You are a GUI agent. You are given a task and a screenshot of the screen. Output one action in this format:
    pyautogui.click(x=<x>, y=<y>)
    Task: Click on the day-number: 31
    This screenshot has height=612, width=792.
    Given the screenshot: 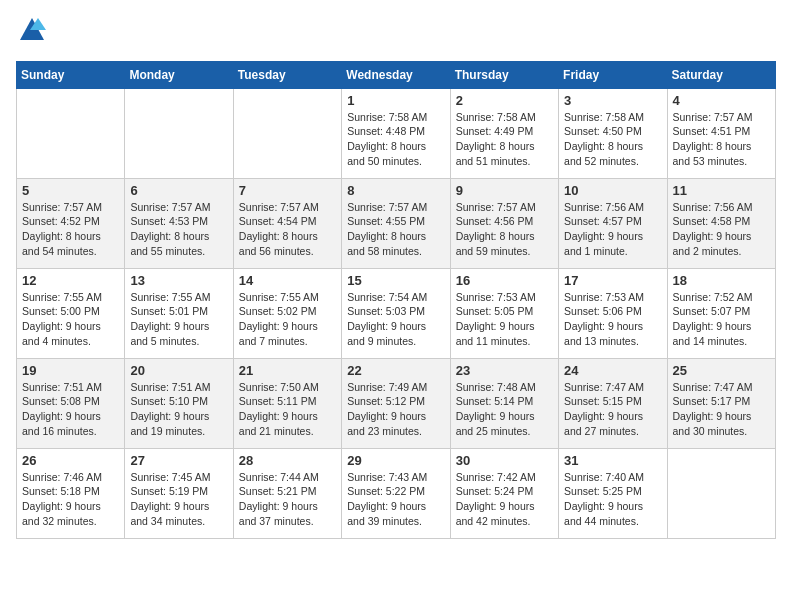 What is the action you would take?
    pyautogui.click(x=612, y=460)
    